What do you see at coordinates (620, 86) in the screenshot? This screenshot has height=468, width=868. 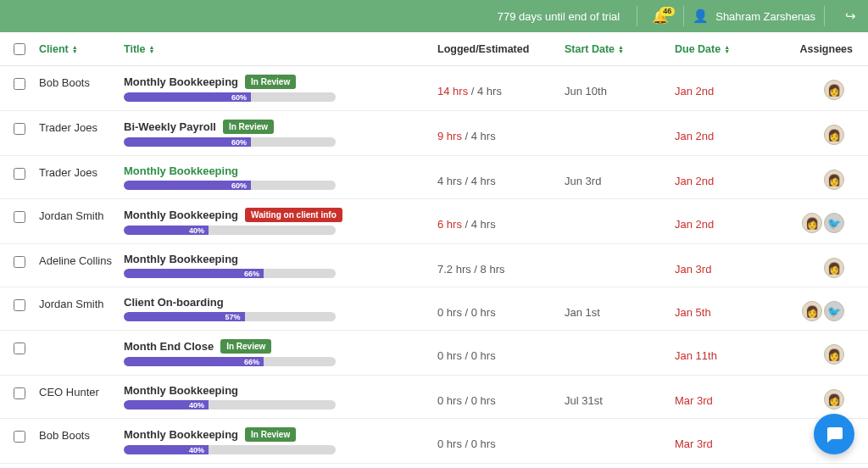 I see `start-date: Jun 10th` at bounding box center [620, 86].